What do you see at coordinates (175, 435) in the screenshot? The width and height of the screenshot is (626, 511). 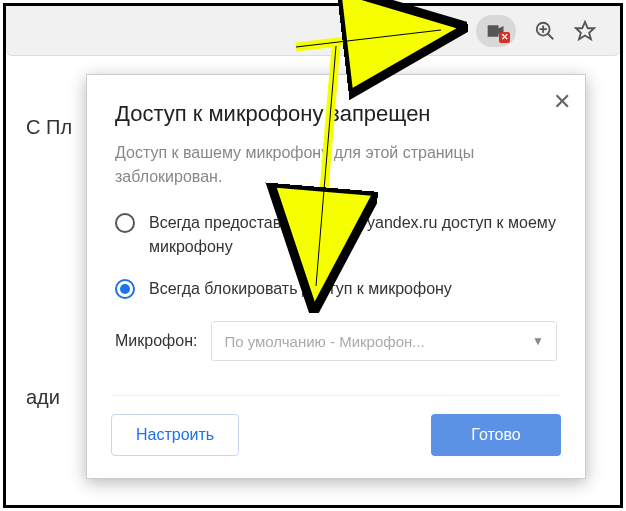 I see `configure-button: Настроить` at bounding box center [175, 435].